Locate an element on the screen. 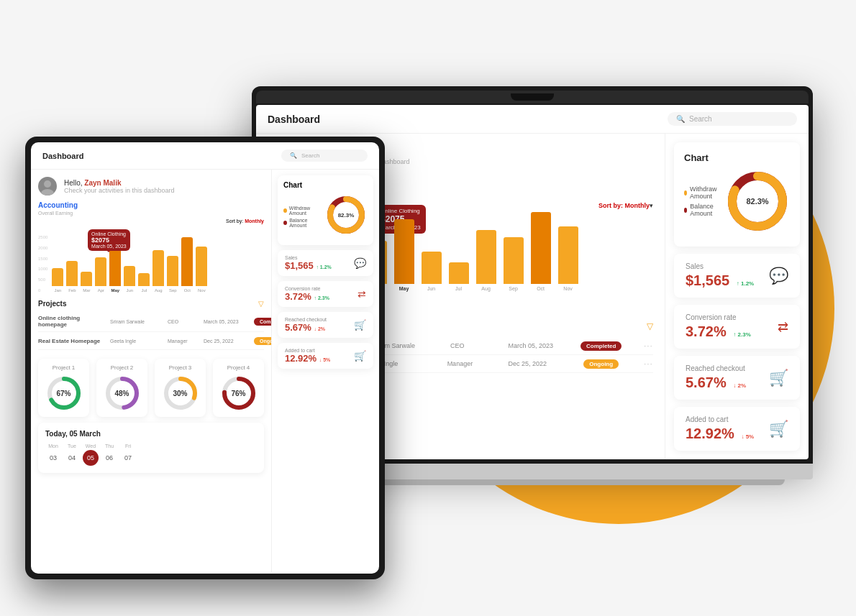 The image size is (856, 616). tablet-greeting: Hello, Zayn Malik Check your activities … is located at coordinates (119, 187).